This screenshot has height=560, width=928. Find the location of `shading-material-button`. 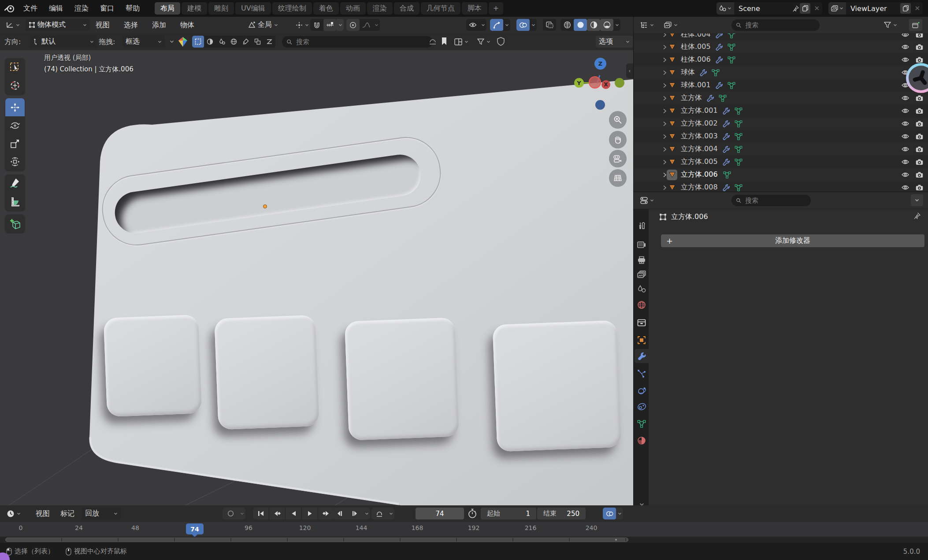

shading-material-button is located at coordinates (594, 25).